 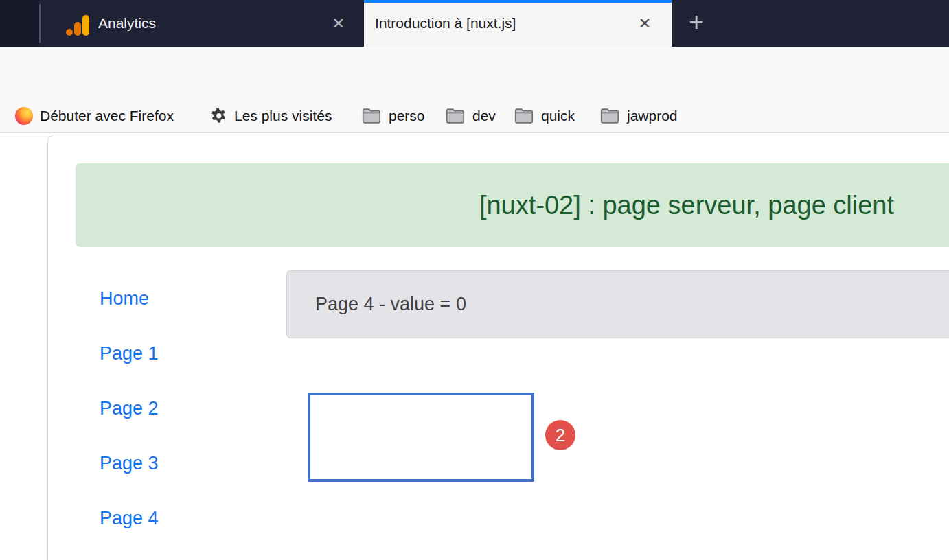 What do you see at coordinates (474, 117) in the screenshot?
I see `bookmarks-bar: Débuter avec Firefox Les plus visités pe…` at bounding box center [474, 117].